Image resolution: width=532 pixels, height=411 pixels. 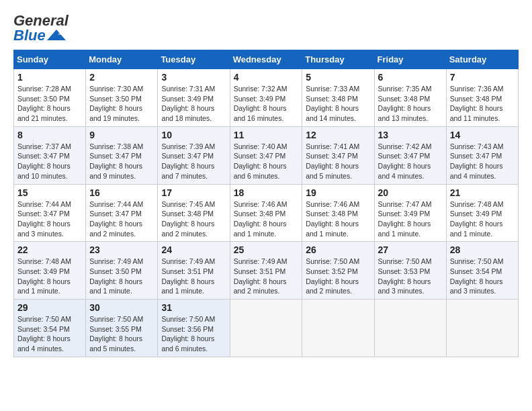 I want to click on sunset: Sunset: 3:55 PM, so click(x=116, y=329).